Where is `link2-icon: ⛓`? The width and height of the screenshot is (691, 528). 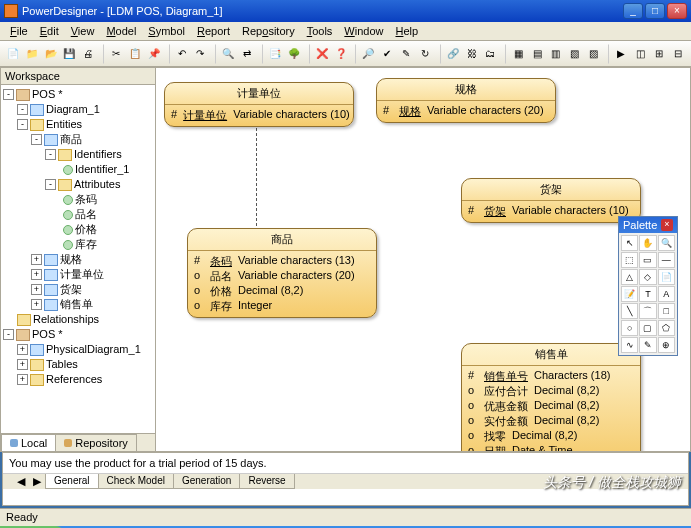
link2-icon: ⛓ is located at coordinates (472, 54).